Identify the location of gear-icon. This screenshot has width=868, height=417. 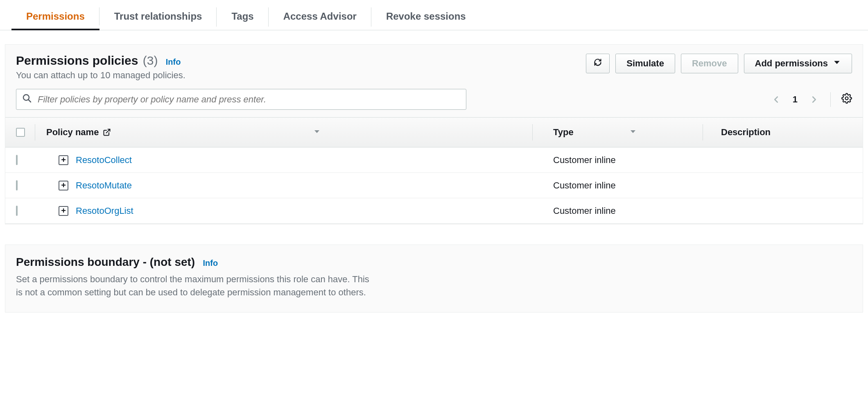
(847, 99).